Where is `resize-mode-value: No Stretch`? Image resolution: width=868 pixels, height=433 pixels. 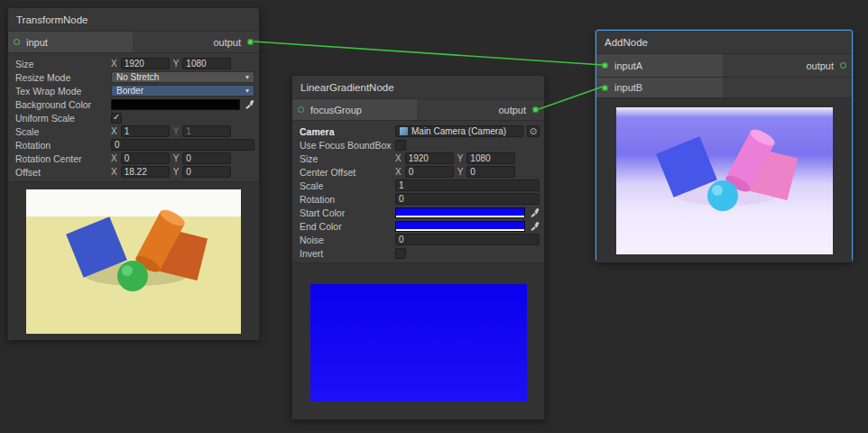
resize-mode-value: No Stretch is located at coordinates (137, 78).